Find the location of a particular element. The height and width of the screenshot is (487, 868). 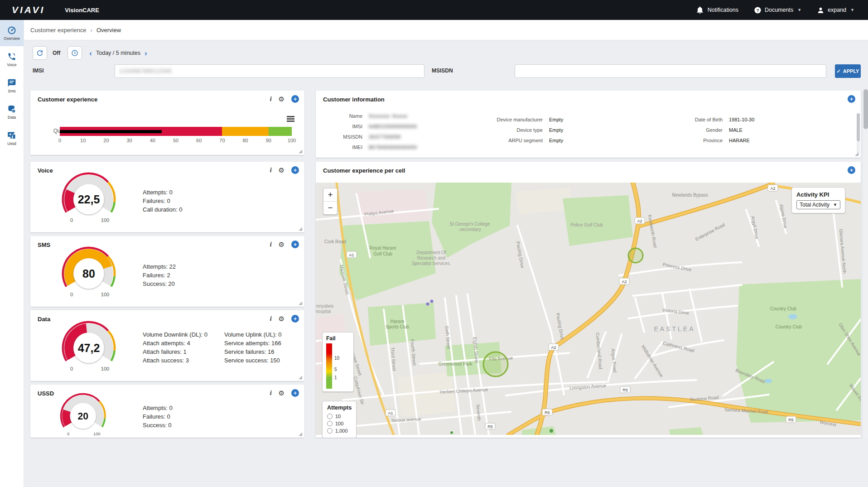

map-label: Specialist Services. is located at coordinates (431, 264).